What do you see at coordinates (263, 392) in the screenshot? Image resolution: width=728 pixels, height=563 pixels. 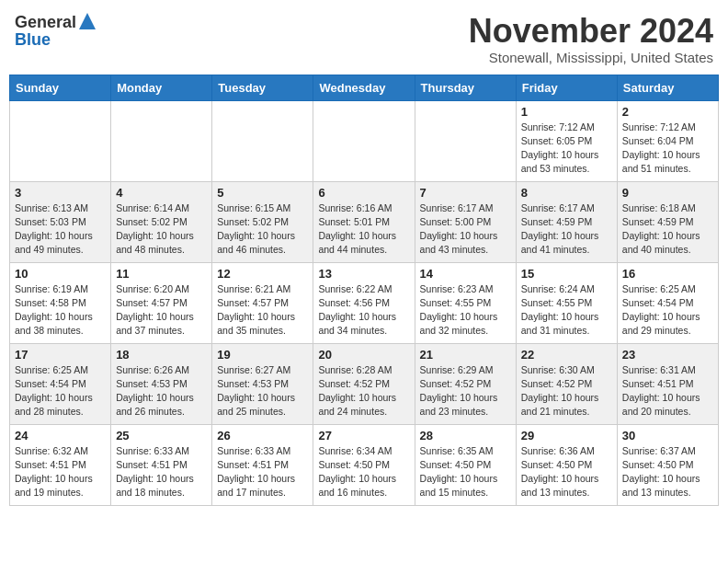 I see `day-info: Sunrise: 6:27 AM Sunset: 4:53 PM Dayligh…` at bounding box center [263, 392].